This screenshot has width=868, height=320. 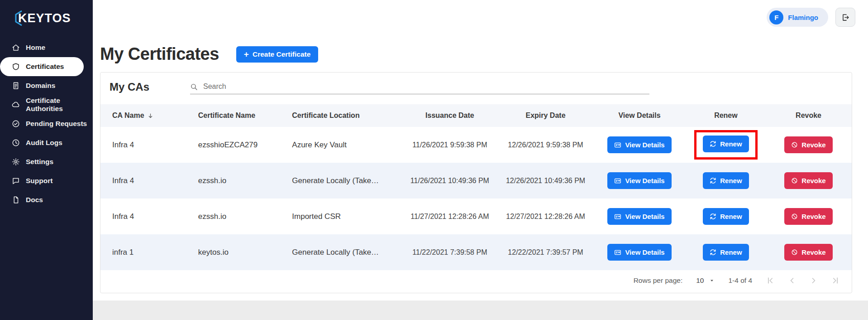 I want to click on create-certificate-label: Create Certificate, so click(x=281, y=54).